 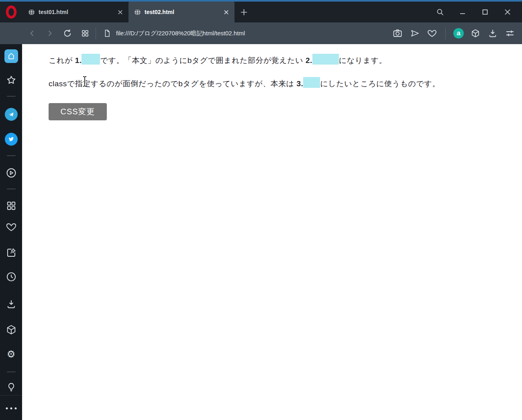 What do you see at coordinates (11, 396) in the screenshot?
I see `sidebar-section-line` at bounding box center [11, 396].